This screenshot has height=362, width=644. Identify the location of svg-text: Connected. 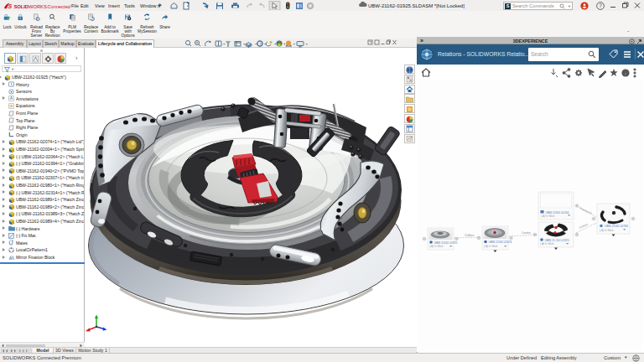
(60, 6).